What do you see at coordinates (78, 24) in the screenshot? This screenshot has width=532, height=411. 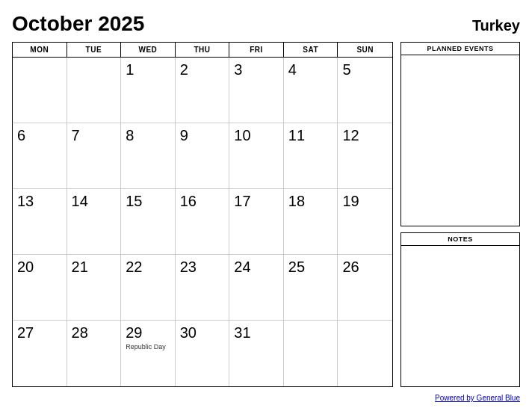 I see `page-title: October 2025` at bounding box center [78, 24].